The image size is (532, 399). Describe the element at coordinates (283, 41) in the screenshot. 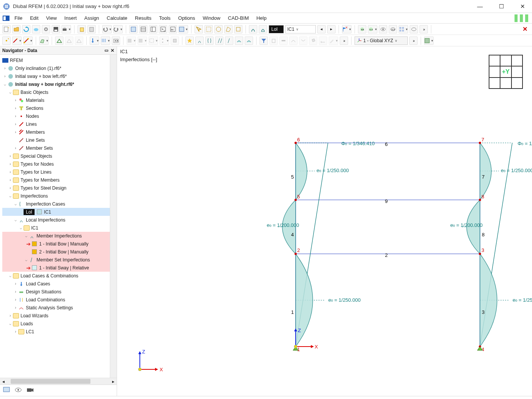

I see `beam-icon` at that location.